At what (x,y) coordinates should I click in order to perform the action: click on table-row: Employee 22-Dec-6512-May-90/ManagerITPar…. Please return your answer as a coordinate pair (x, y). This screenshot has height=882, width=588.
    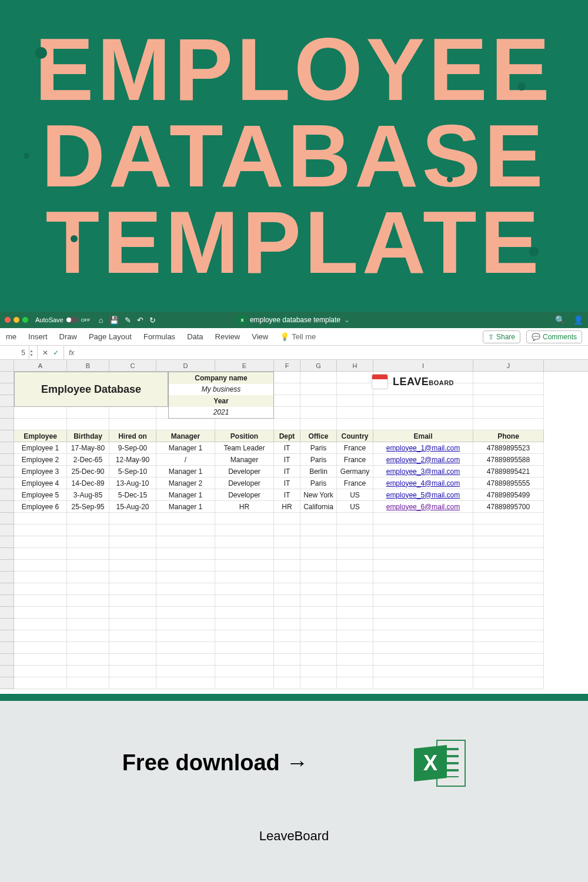
    Looking at the image, I should click on (279, 460).